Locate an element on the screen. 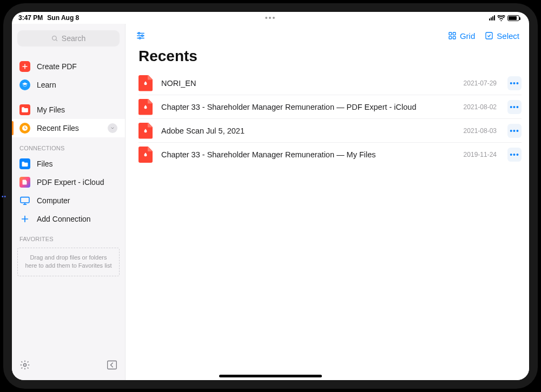 This screenshot has width=541, height=392. status-time: 3:47 PM is located at coordinates (30, 18).